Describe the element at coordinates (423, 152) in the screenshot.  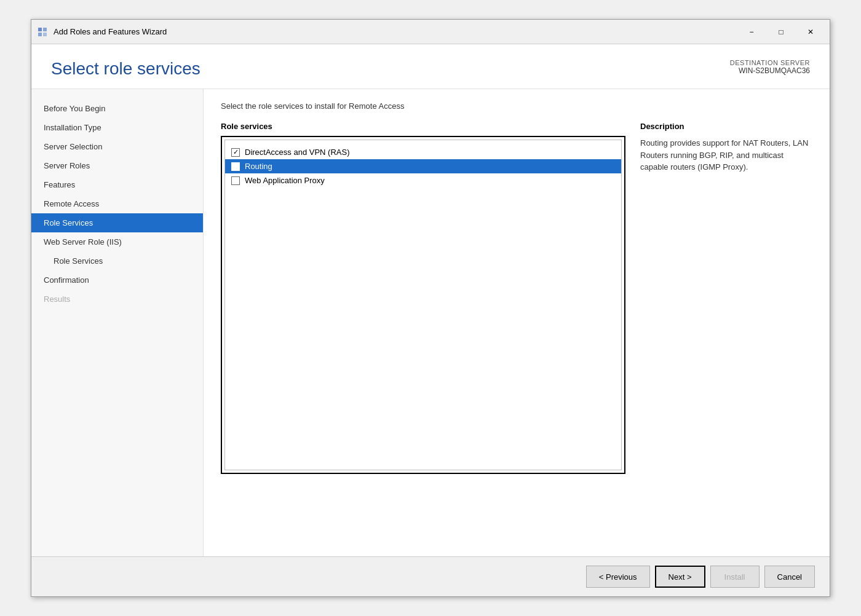
I see `service-item-directaccess: DirectAccess and VPN (RAS)` at that location.